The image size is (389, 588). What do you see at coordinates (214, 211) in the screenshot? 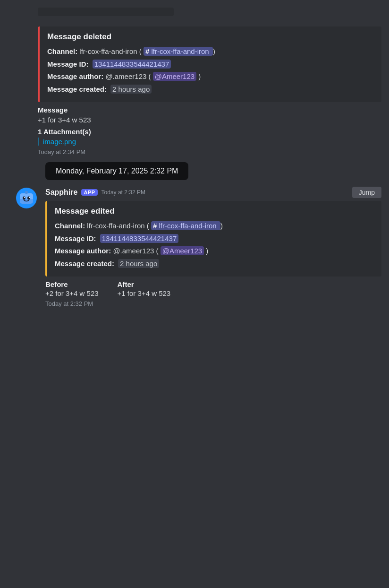
I see `edited-embed-title: Message edited` at bounding box center [214, 211].